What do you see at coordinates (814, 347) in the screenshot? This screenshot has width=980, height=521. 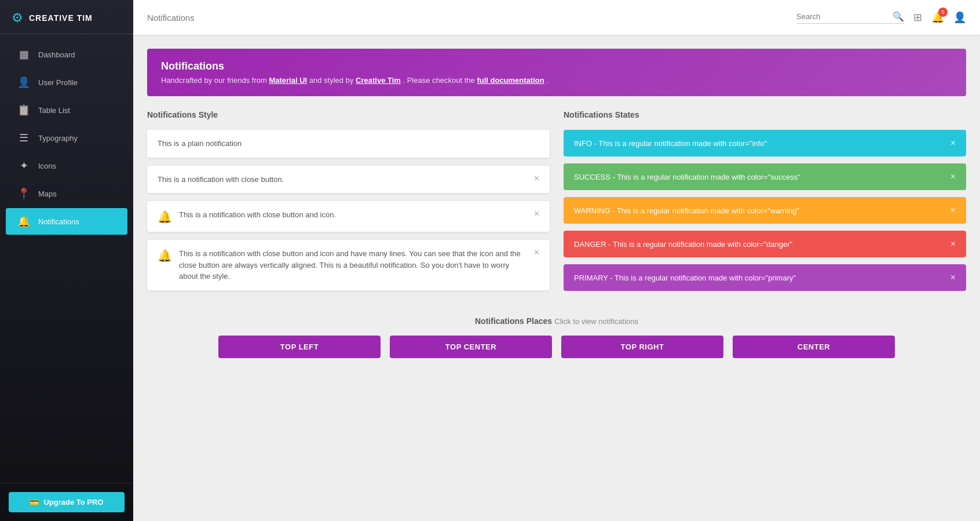 I see `center-button: CENTER` at bounding box center [814, 347].